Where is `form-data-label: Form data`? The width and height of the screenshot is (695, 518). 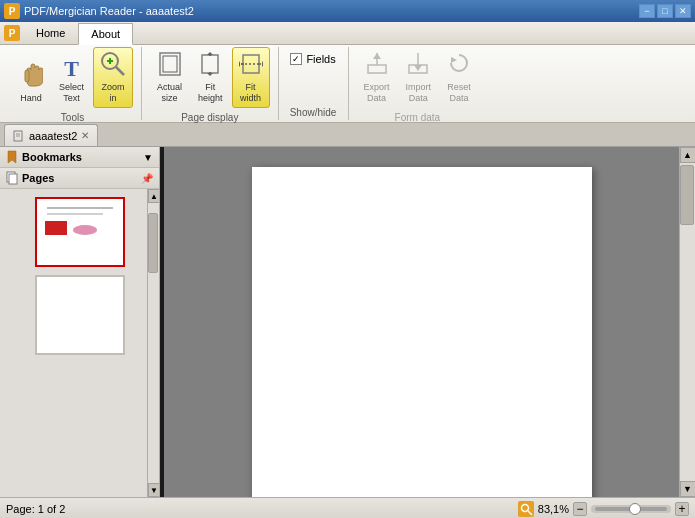
form-data-label: Form data is located at coordinates (418, 118).